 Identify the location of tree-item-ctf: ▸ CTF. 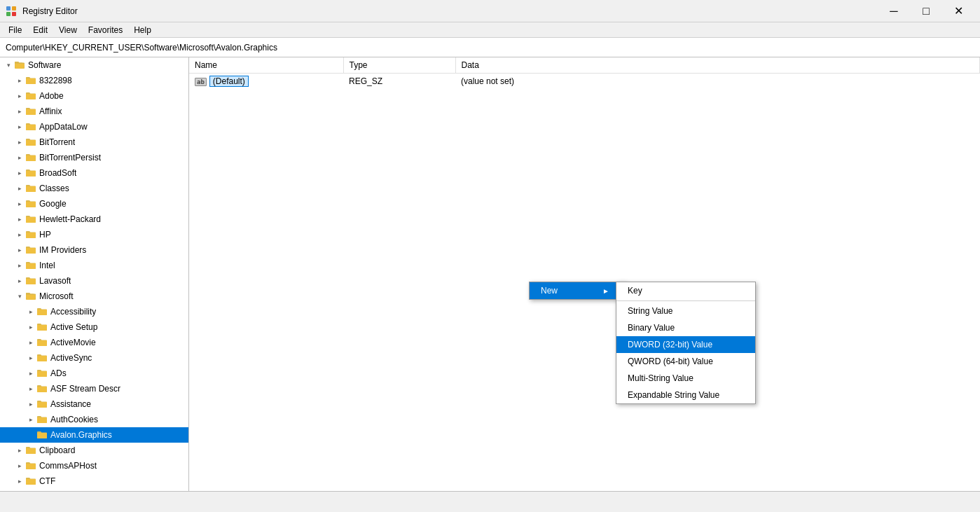
(94, 481).